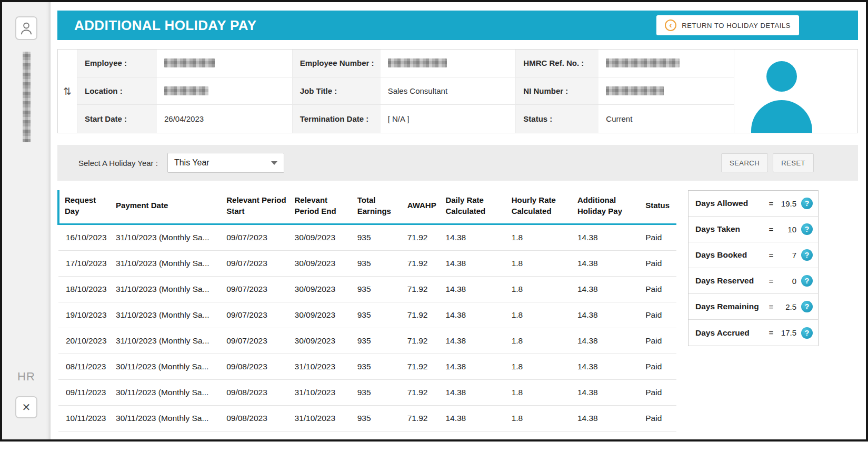  What do you see at coordinates (324, 207) in the screenshot?
I see `col-relevant-period-end: Relevant Period End` at bounding box center [324, 207].